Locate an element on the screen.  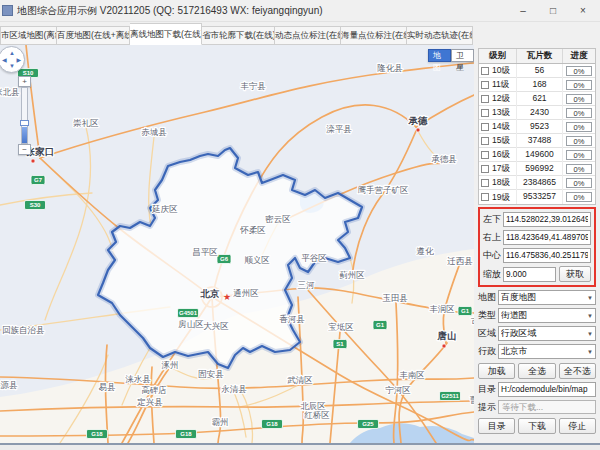
road-shield: G25 is located at coordinates (368, 424).